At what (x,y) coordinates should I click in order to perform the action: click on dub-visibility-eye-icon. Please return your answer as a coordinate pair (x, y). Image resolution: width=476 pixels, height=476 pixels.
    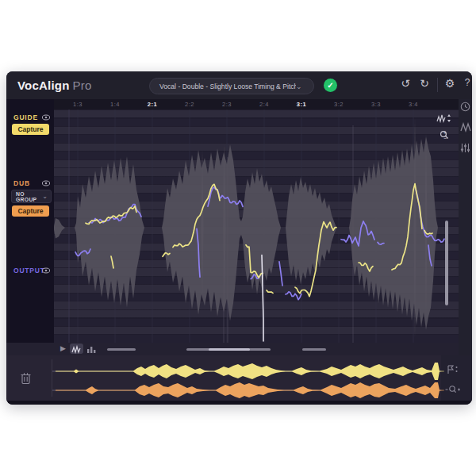
    Looking at the image, I should click on (46, 183).